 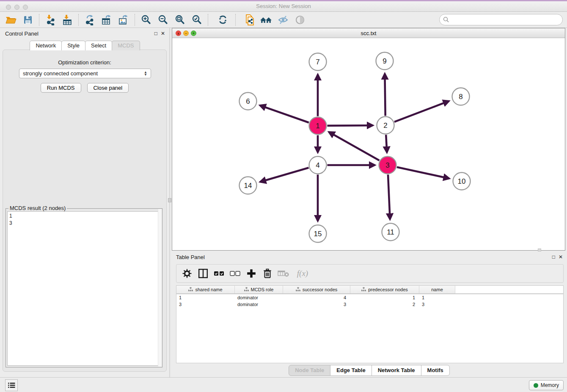 I want to click on node-label: 3, so click(x=388, y=165).